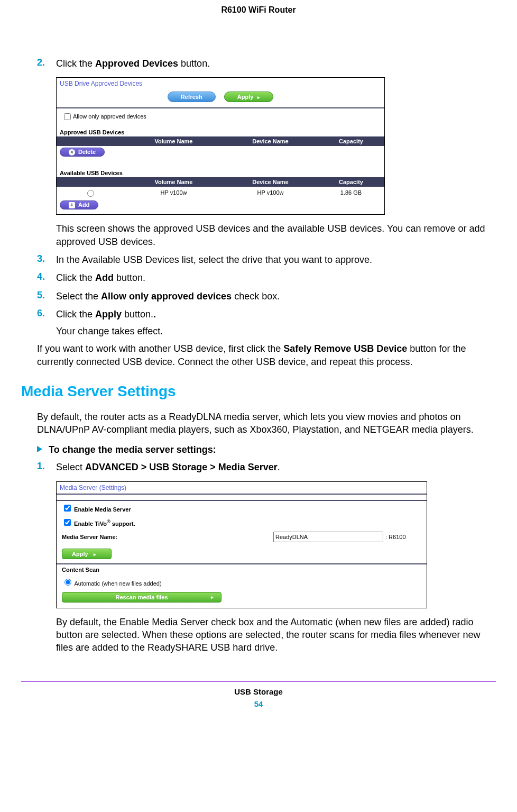  Describe the element at coordinates (41, 277) in the screenshot. I see `step-number: 4.` at that location.